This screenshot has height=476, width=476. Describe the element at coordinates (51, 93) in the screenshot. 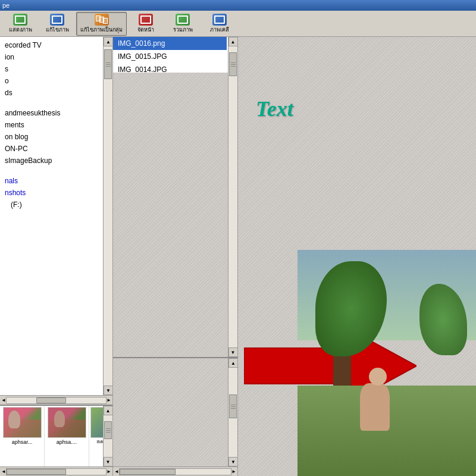

I see `tree-item-ds: ds` at that location.